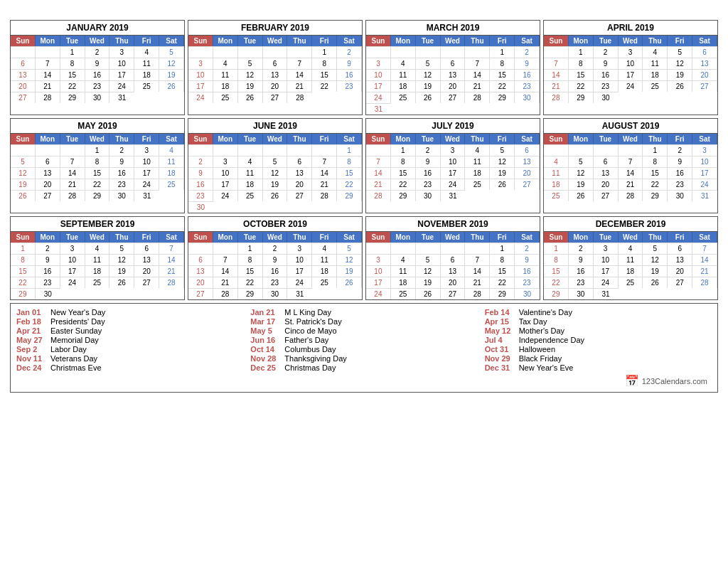 Image resolution: width=728 pixels, height=569 pixels. Describe the element at coordinates (306, 340) in the screenshot. I see `holiday-name: Father's Day` at that location.